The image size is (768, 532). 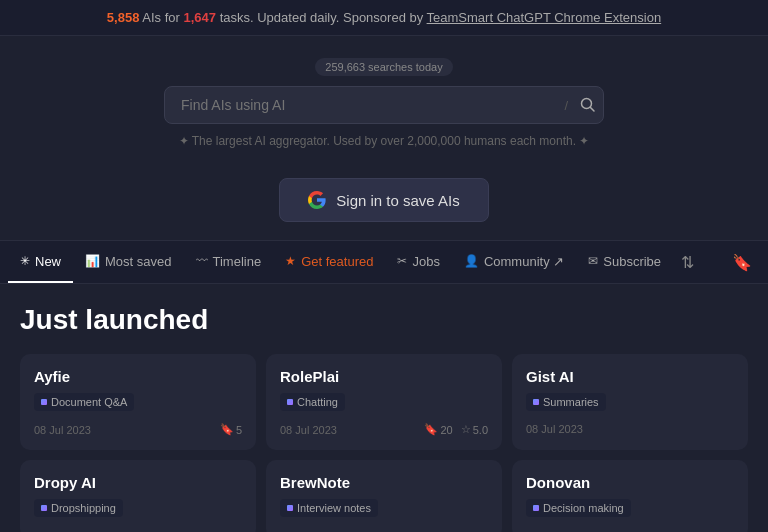 I want to click on signin-section: Sign in to save AIs, so click(x=384, y=200).